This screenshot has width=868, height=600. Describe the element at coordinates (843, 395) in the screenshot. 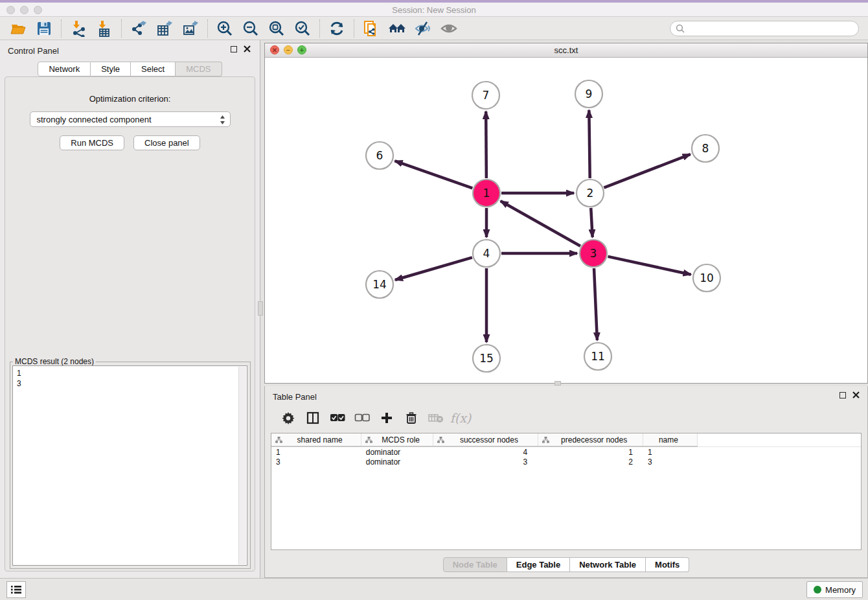

I see `float-table-panel-icon` at that location.